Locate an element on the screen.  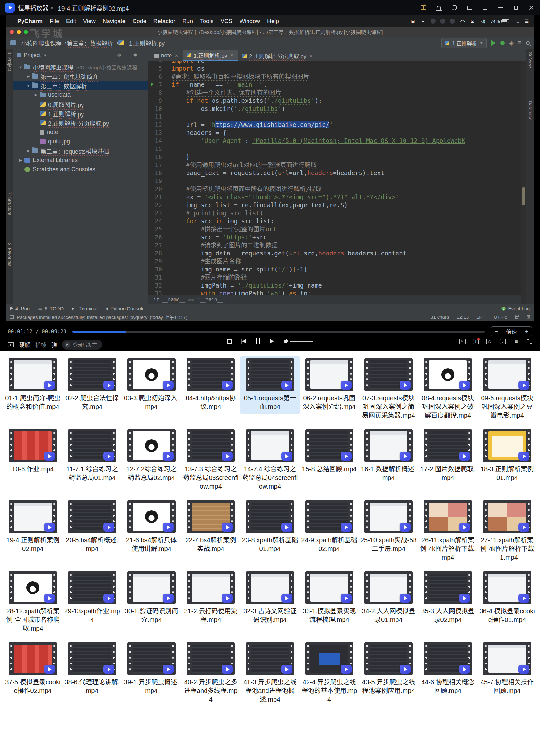
grid-item: 37-5.模拟登录cookie操作02.mp4 is located at coordinates (33, 669).